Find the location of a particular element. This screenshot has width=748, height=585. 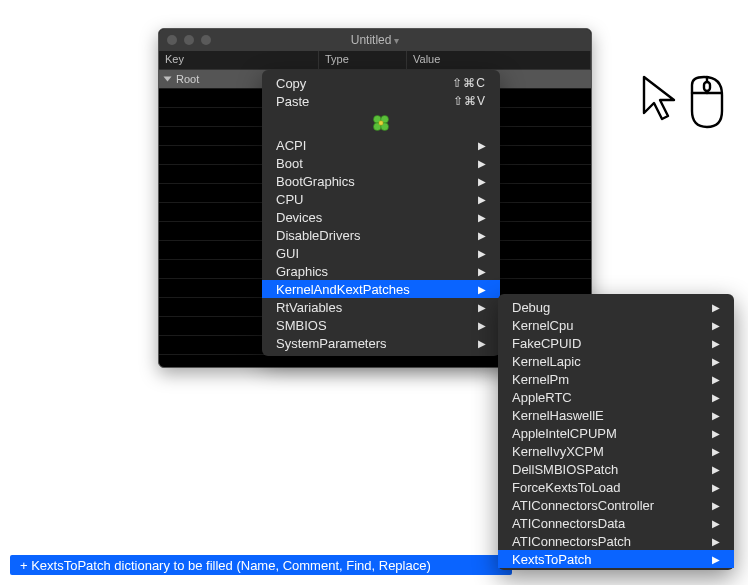

menu-label: Graphics is located at coordinates (302, 272).